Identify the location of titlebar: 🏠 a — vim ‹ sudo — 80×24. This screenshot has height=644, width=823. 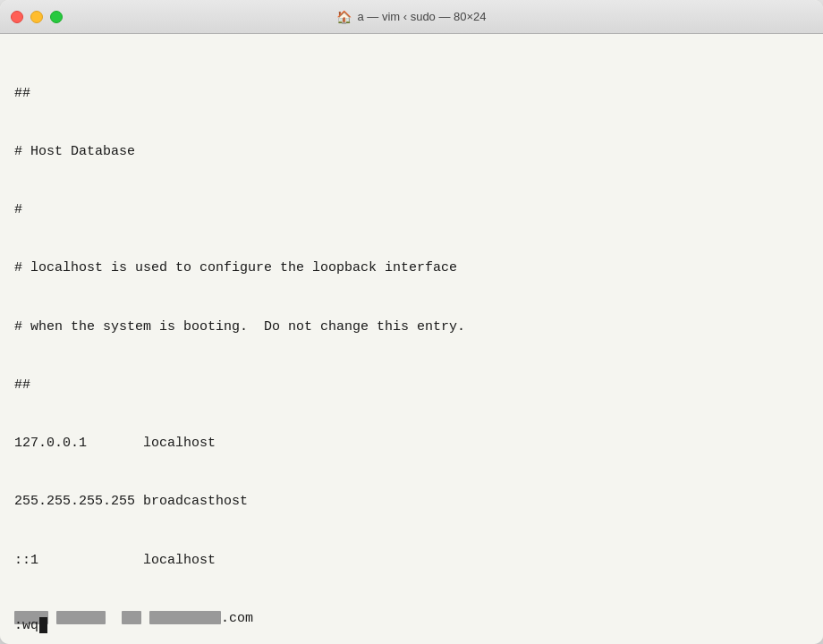
(412, 17).